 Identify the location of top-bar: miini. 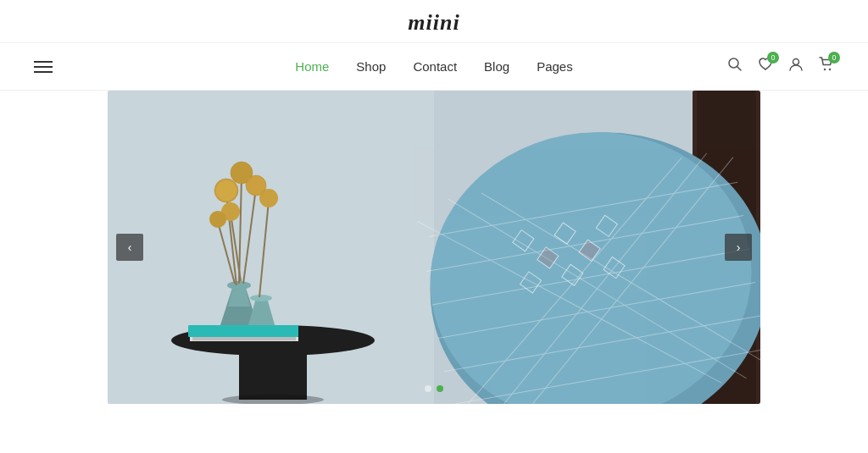
(434, 22).